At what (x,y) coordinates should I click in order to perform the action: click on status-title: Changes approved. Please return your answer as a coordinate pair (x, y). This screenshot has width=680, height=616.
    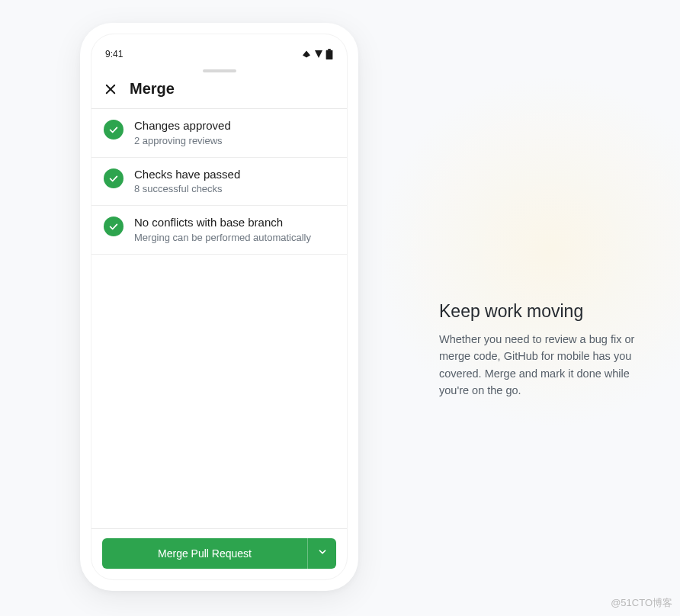
    Looking at the image, I should click on (183, 126).